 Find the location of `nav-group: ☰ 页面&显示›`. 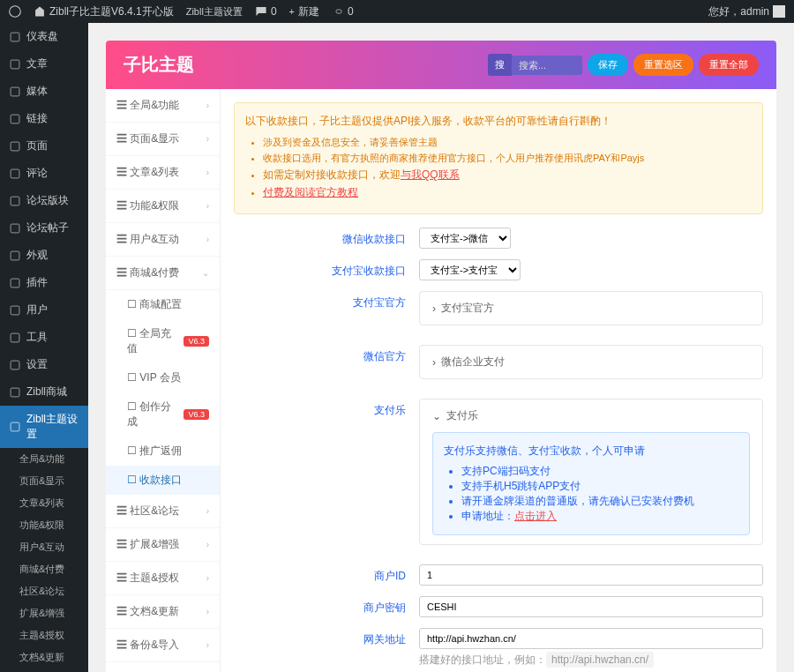

nav-group: ☰ 页面&显示› is located at coordinates (162, 139).